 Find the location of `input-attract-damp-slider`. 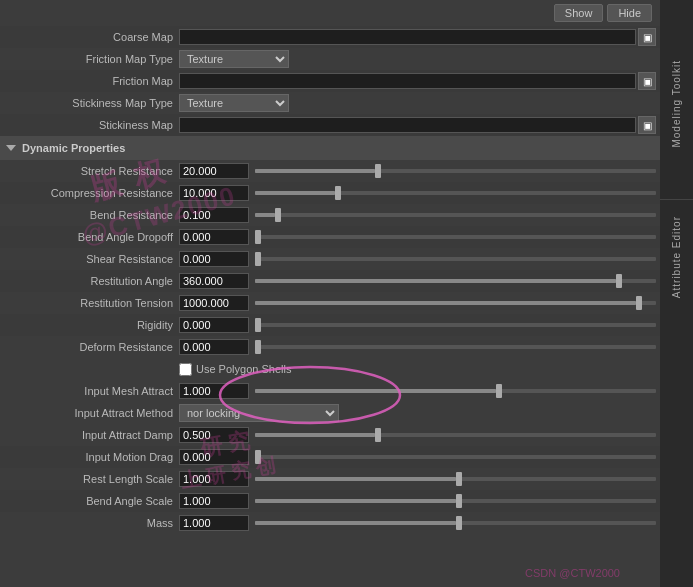

input-attract-damp-slider is located at coordinates (456, 435).